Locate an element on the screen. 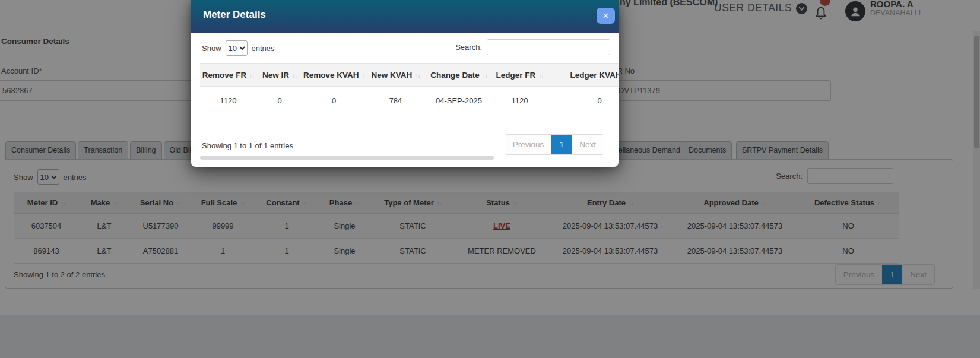 This screenshot has width=980, height=358. horizontal-scrollbar-thumb is located at coordinates (347, 158).